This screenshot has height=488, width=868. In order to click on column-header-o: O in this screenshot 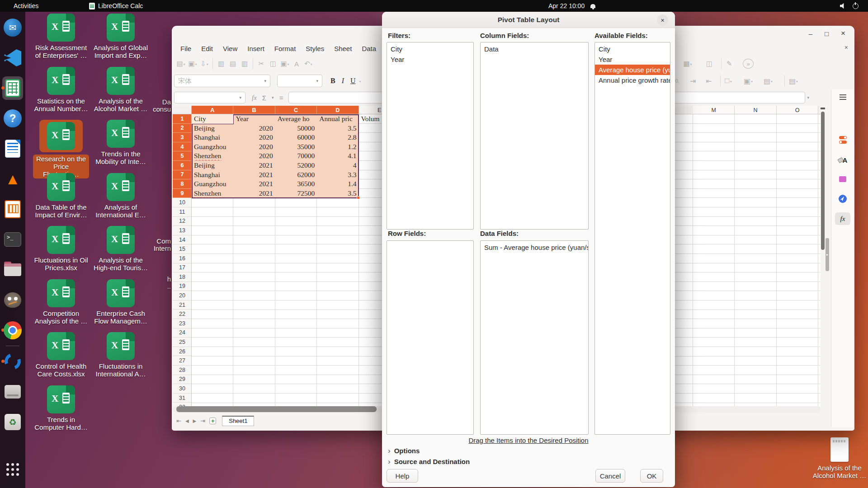, I will do `click(797, 110)`.